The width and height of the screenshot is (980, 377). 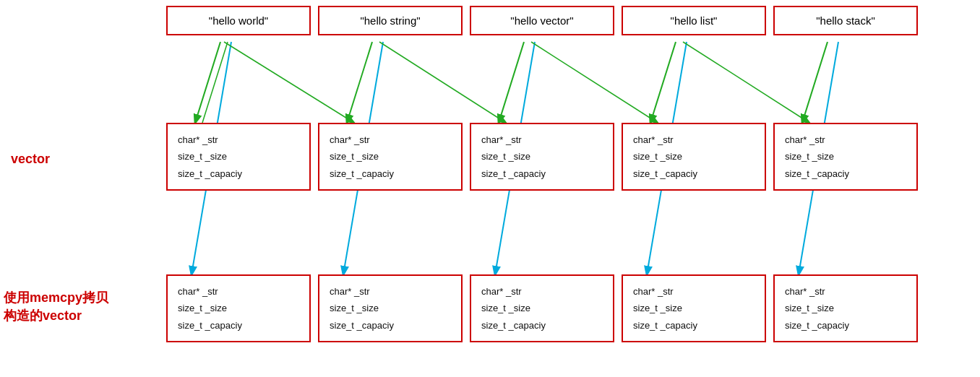 I want to click on string-label-5: "hello stack", so click(x=846, y=20).